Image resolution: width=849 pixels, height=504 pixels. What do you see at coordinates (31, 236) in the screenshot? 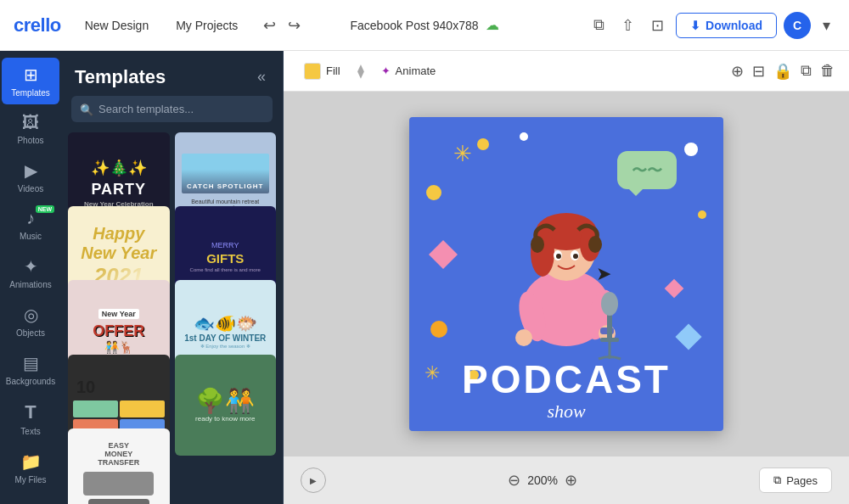
I see `sidebar-item-label: Music` at bounding box center [31, 236].